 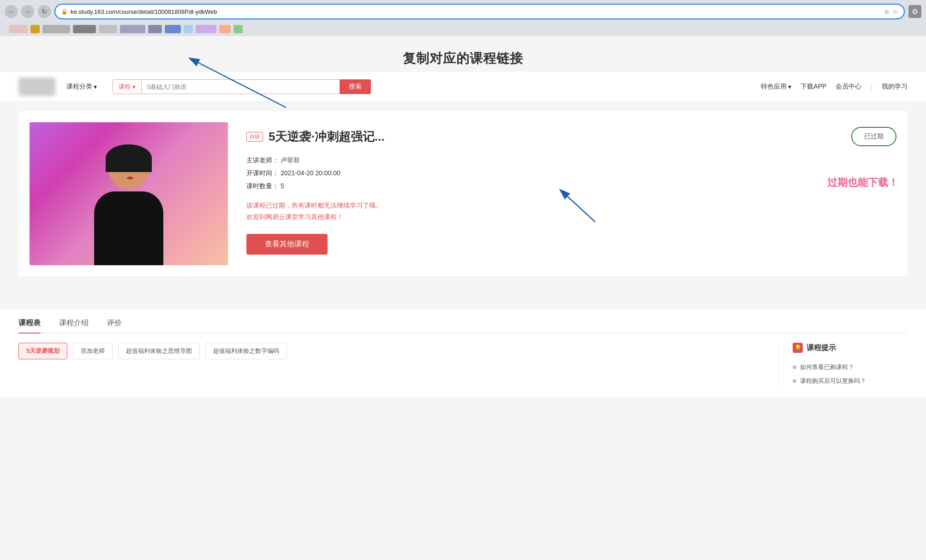 What do you see at coordinates (571, 160) in the screenshot?
I see `teacher-row: 主讲老师： 卢菲菲` at bounding box center [571, 160].